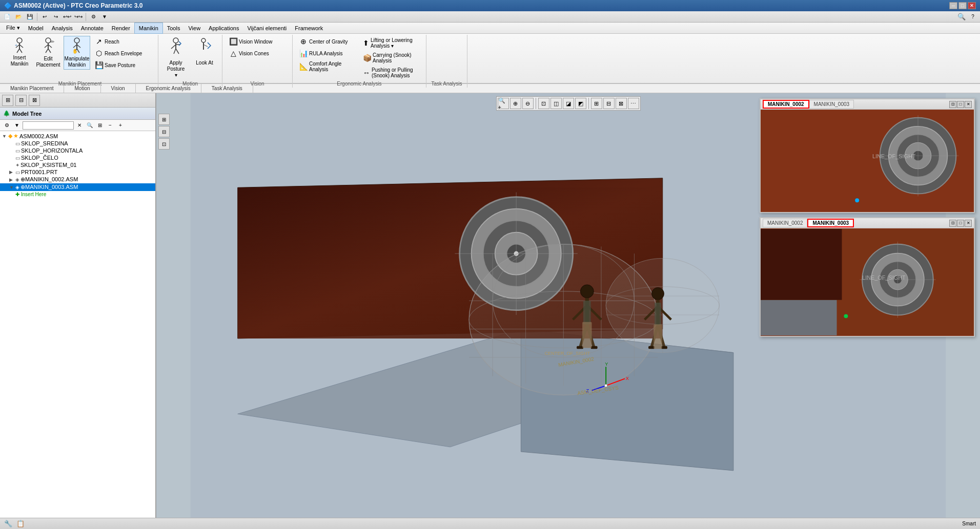 The height and width of the screenshot is (529, 980). Describe the element at coordinates (78, 172) in the screenshot. I see `tree-item-prt0001: ▶ ▭ PRT0001.PRT` at that location.